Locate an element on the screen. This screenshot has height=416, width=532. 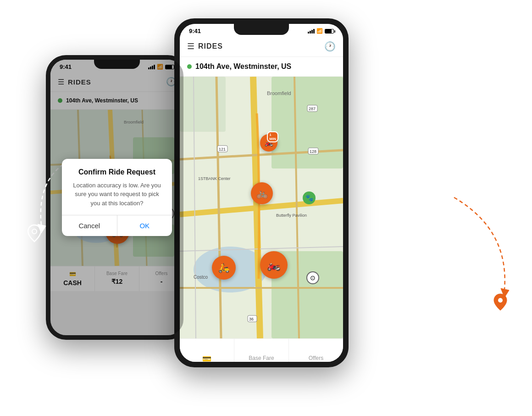
notch-front is located at coordinates (261, 29).